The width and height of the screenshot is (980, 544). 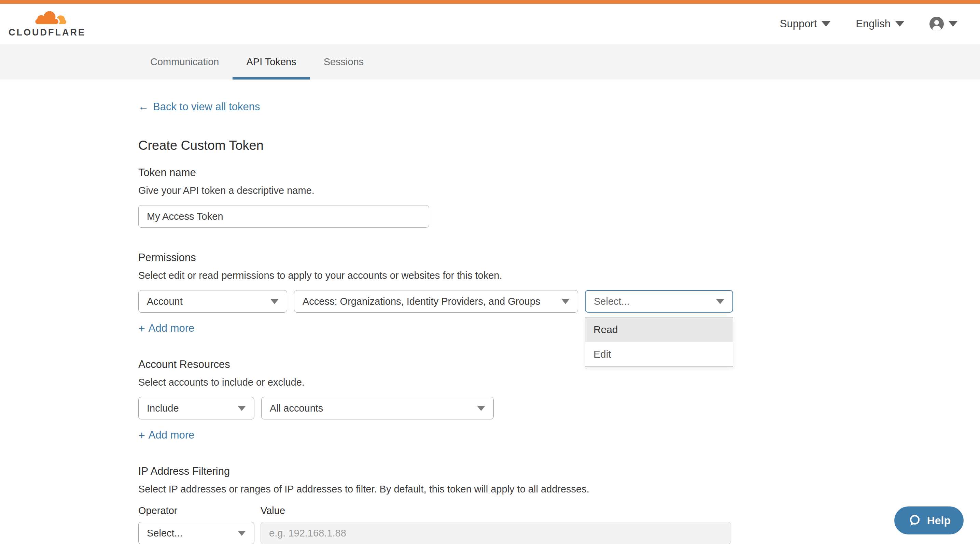 What do you see at coordinates (439, 408) in the screenshot?
I see `account-resources-row: Include All accounts` at bounding box center [439, 408].